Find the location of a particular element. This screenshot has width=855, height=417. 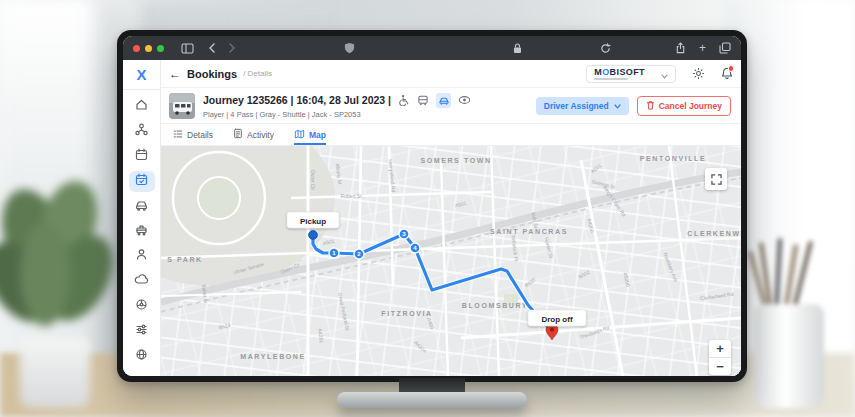

wheelchair-icon is located at coordinates (404, 100).